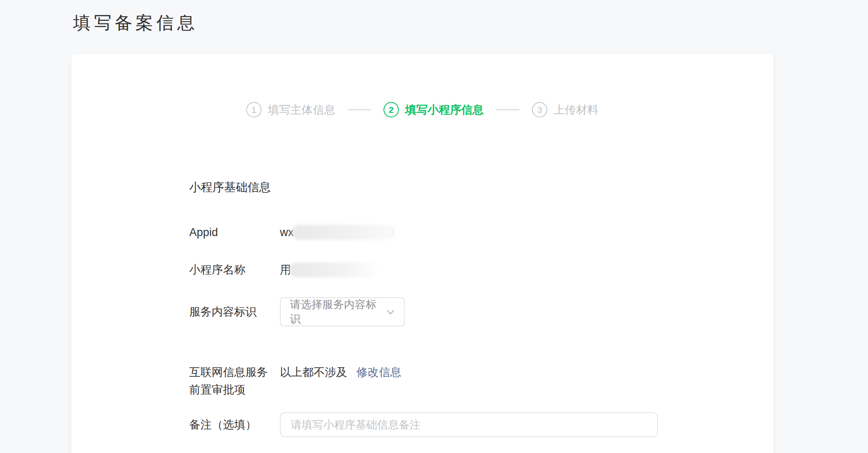  I want to click on pre-approval-row: 互联网信息服务 前置审批项 以上都不涉及 修改信息, so click(423, 381).